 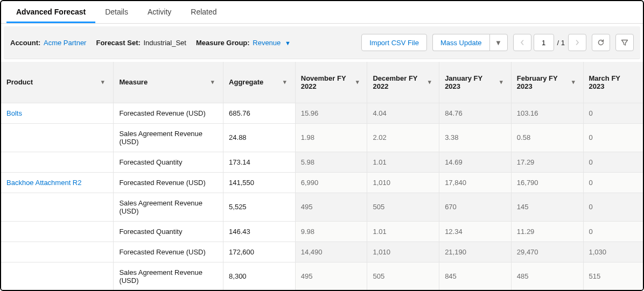 I want to click on col-aggregate: Aggregate▾, so click(x=260, y=82).